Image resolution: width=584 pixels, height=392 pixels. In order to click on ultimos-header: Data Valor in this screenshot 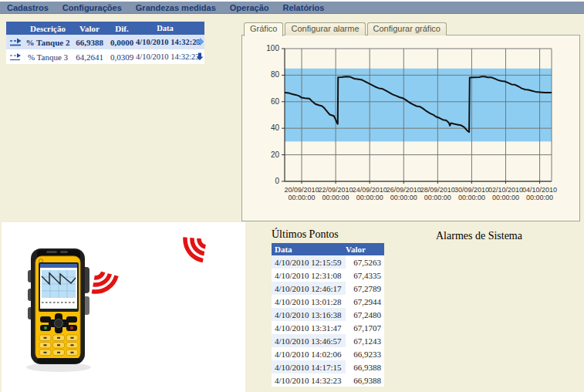, I will do `click(328, 249)`.